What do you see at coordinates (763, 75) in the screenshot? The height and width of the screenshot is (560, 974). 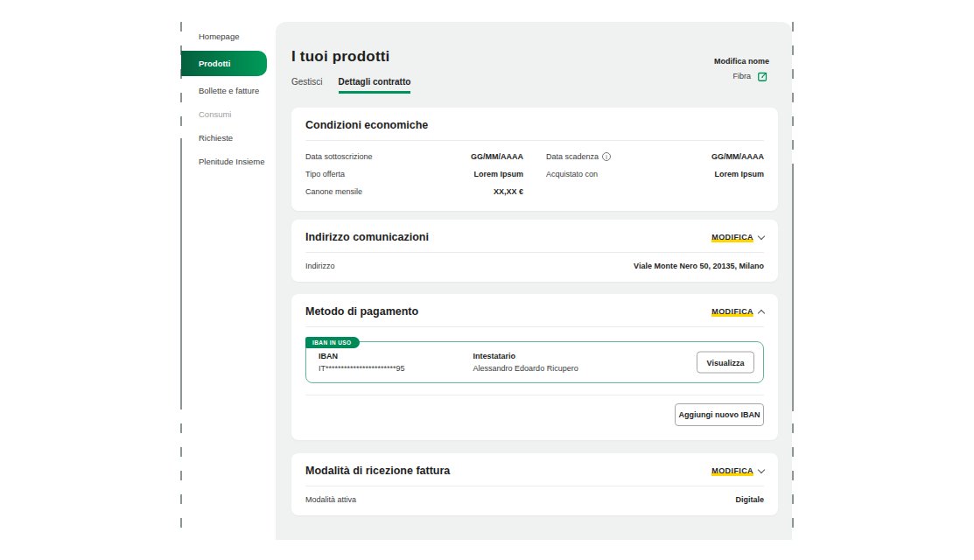 I see `edit-icon` at bounding box center [763, 75].